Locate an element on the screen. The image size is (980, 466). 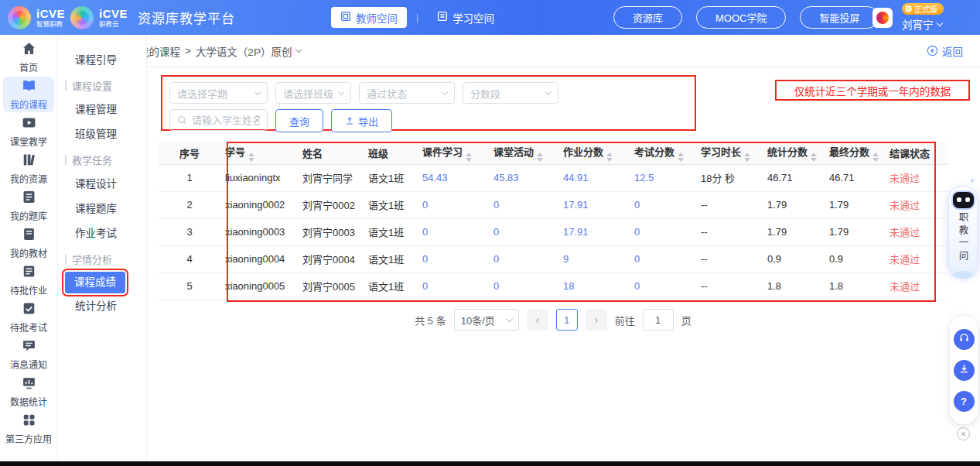
pagination: 共 5 条 10条/页 ‹ 1 › 前往 页 is located at coordinates (553, 320).